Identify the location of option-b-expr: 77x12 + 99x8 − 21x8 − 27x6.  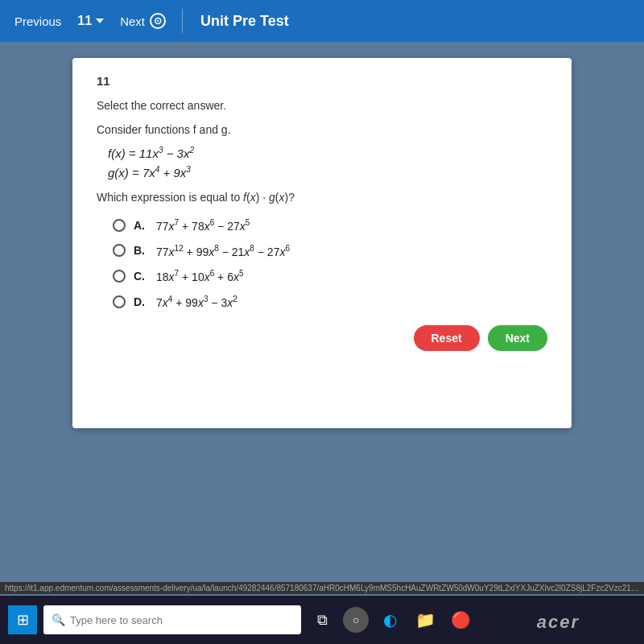
(223, 251).